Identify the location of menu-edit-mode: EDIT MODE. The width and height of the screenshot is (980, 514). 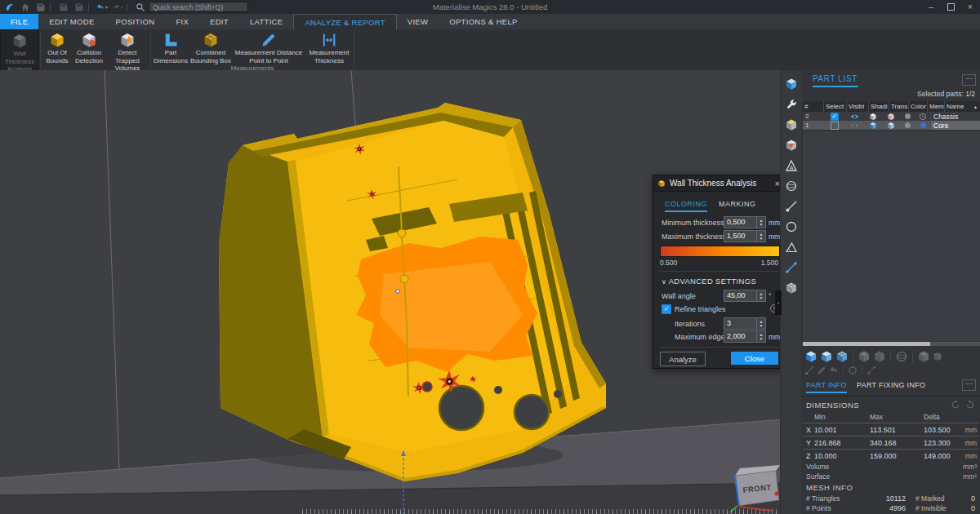
(72, 21).